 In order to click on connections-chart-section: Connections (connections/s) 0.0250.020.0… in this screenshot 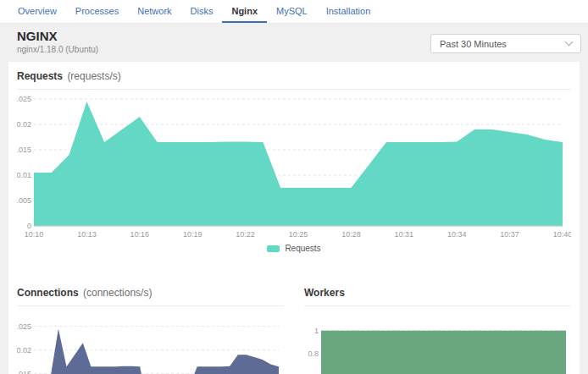, I will do `click(151, 330)`.